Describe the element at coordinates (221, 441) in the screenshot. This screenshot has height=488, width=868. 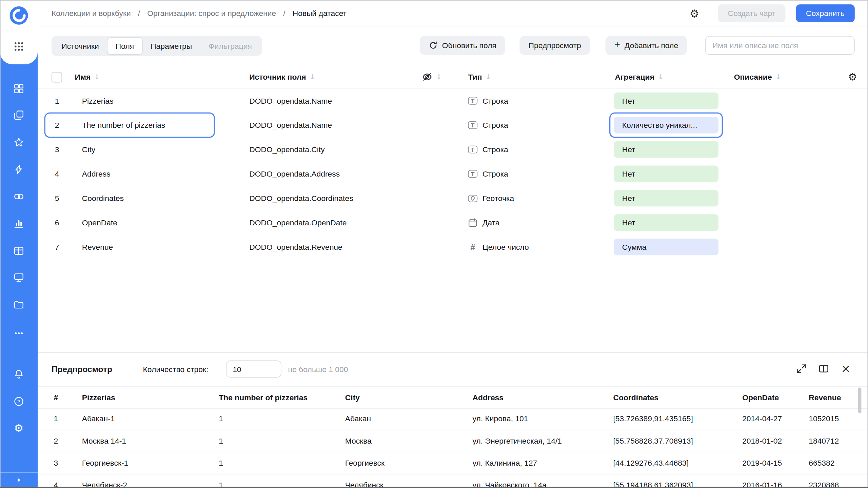
I see `preview-cell-number: 1` at that location.